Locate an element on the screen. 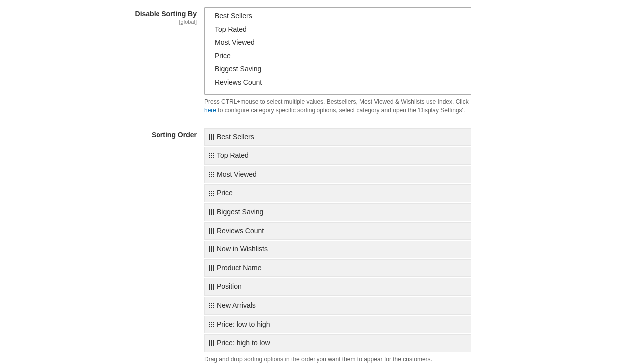 The height and width of the screenshot is (364, 634). sortable-item: Best Sellers is located at coordinates (338, 137).